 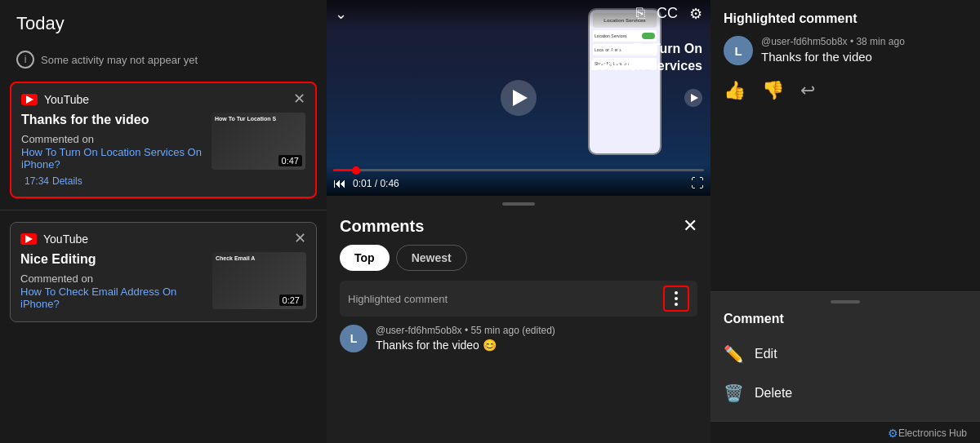 What do you see at coordinates (163, 24) in the screenshot?
I see `page-title: Today` at bounding box center [163, 24].